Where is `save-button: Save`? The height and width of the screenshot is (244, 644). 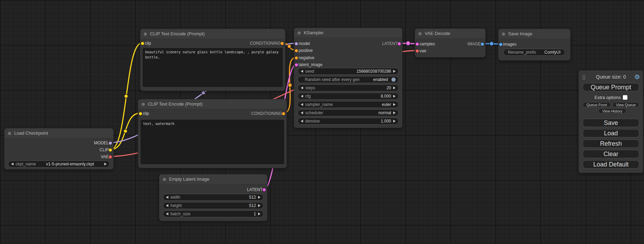
save-button: Save is located at coordinates (611, 123).